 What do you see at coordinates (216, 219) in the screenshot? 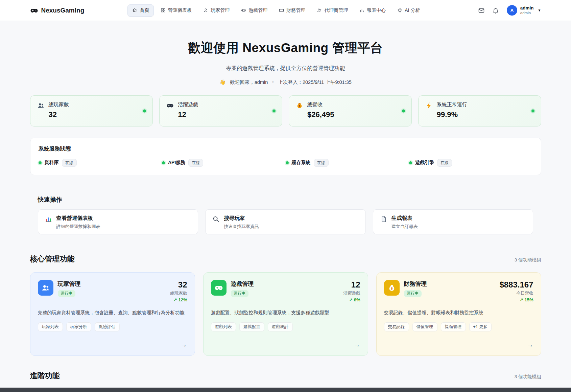
I see `search-icon` at bounding box center [216, 219].